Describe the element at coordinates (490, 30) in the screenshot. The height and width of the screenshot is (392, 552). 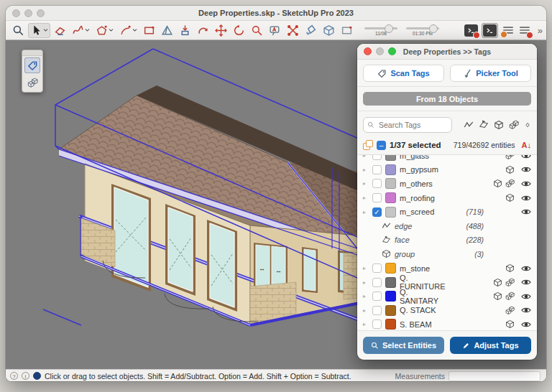
I see `ruby-console-button` at that location.